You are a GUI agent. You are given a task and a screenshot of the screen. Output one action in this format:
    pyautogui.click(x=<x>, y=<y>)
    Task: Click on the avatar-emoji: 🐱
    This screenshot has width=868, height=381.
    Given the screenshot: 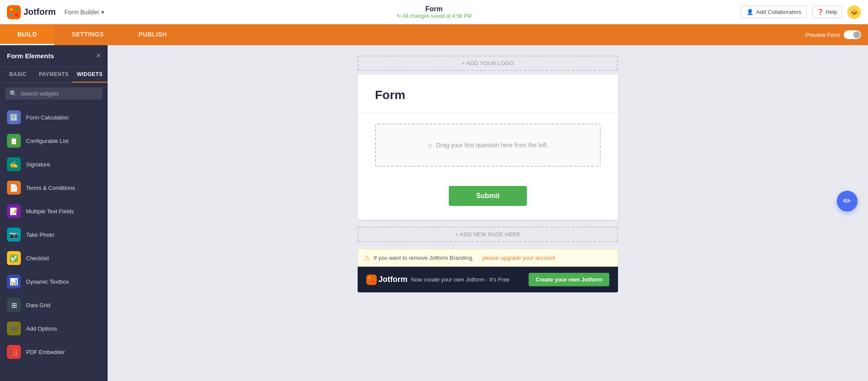 What is the action you would take?
    pyautogui.click(x=854, y=12)
    